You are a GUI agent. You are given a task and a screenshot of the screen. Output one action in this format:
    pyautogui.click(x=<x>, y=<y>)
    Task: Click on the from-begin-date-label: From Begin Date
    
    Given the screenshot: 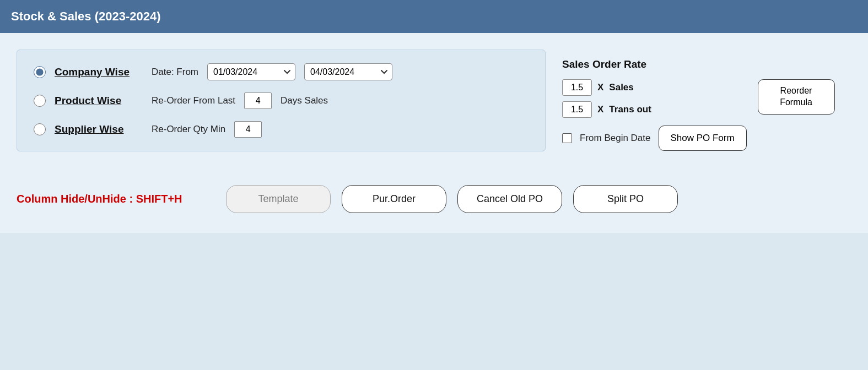 What is the action you would take?
    pyautogui.click(x=615, y=138)
    